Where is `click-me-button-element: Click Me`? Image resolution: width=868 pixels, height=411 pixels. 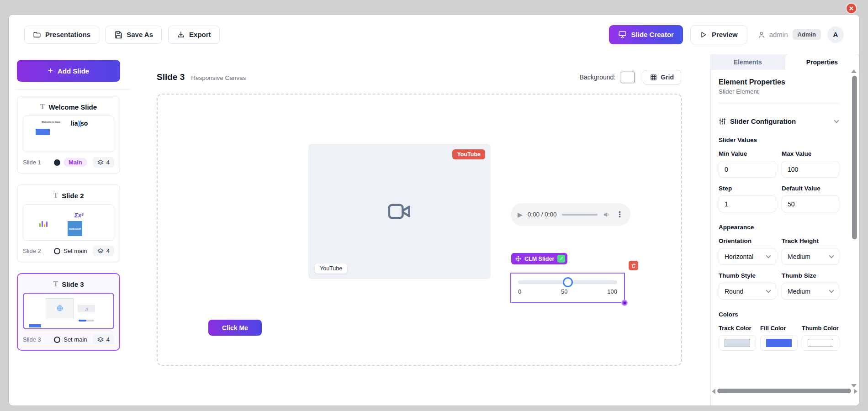 click-me-button-element: Click Me is located at coordinates (235, 328).